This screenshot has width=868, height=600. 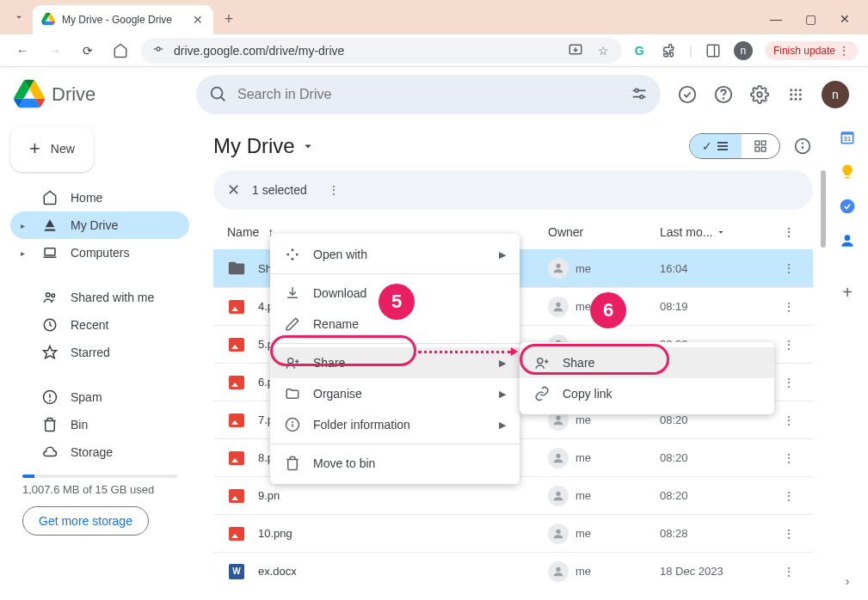 I want to click on add-apps-icon: +, so click(x=847, y=292).